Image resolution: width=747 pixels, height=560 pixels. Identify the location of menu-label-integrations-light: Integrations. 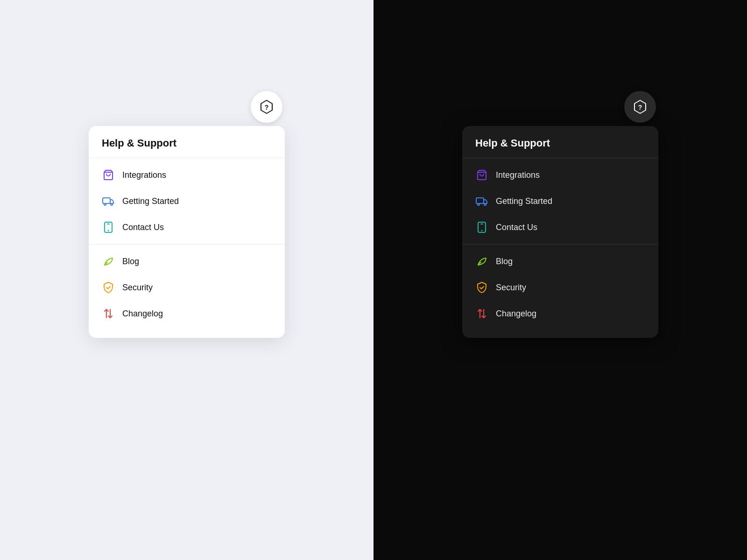
(144, 175).